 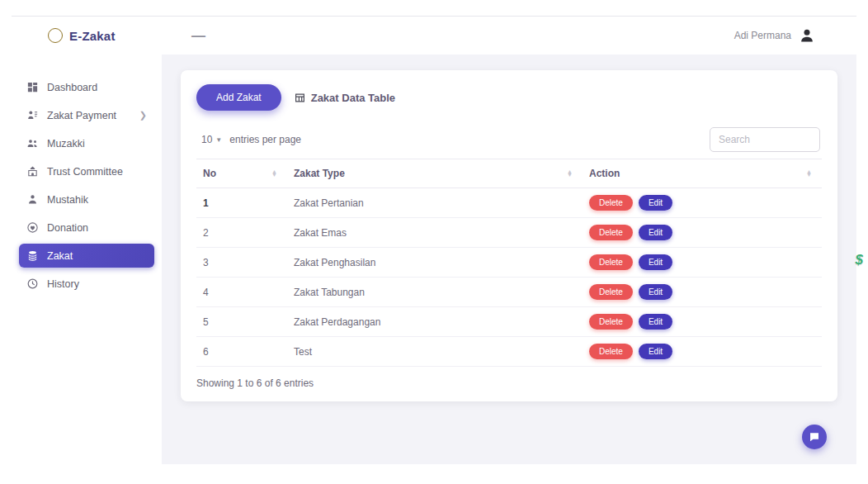 What do you see at coordinates (860, 260) in the screenshot?
I see `dollar-widget-icon: $` at bounding box center [860, 260].